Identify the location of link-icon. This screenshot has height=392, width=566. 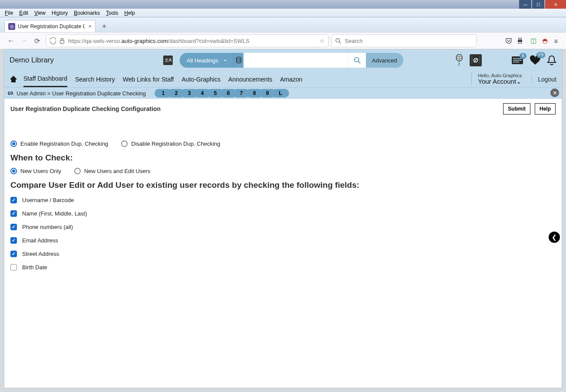
(10, 93).